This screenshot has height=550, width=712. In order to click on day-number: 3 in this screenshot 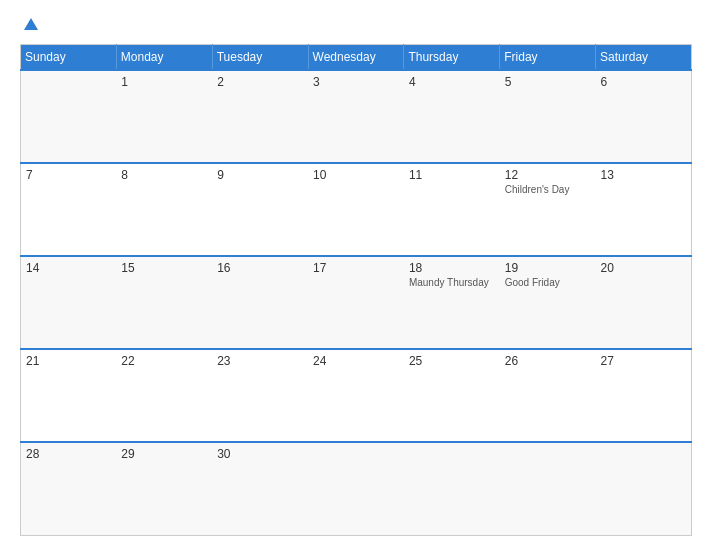, I will do `click(356, 82)`.